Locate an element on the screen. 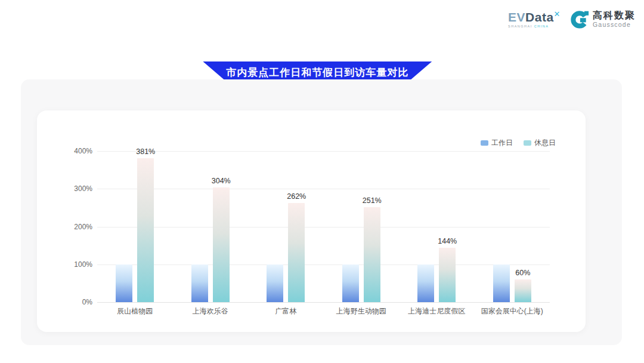 The image size is (644, 363). legend-item-workday: 工作日 is located at coordinates (497, 143).